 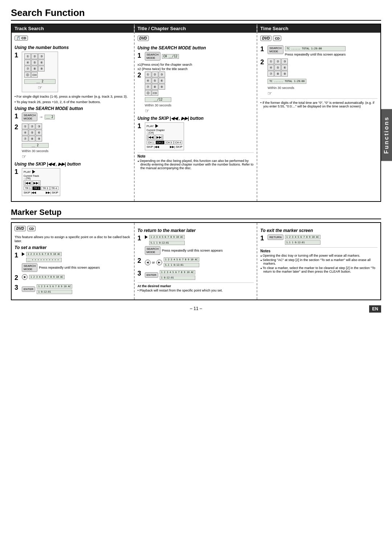 What do you see at coordinates (375, 309) in the screenshot?
I see `en-badge: EN` at bounding box center [375, 309].